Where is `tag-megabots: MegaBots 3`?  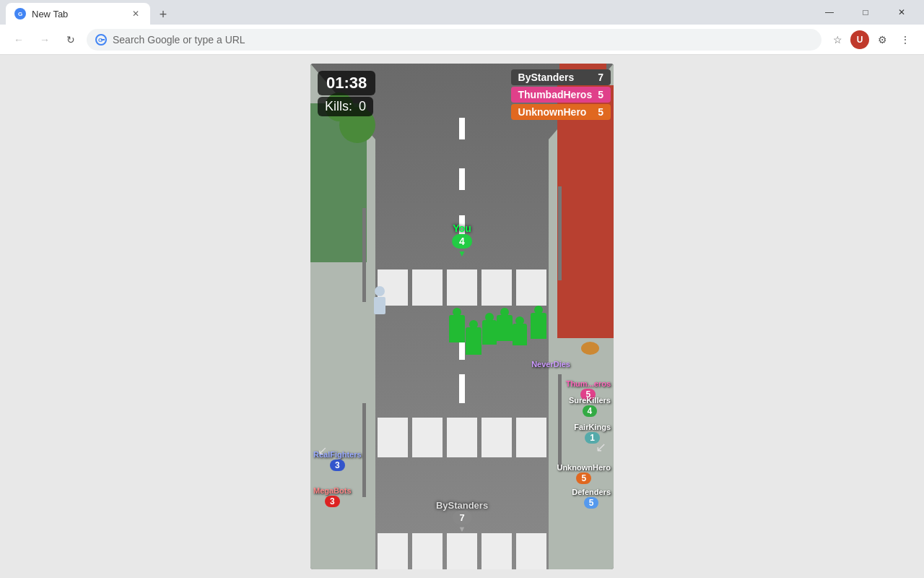 tag-megabots: MegaBots 3 is located at coordinates (332, 497).